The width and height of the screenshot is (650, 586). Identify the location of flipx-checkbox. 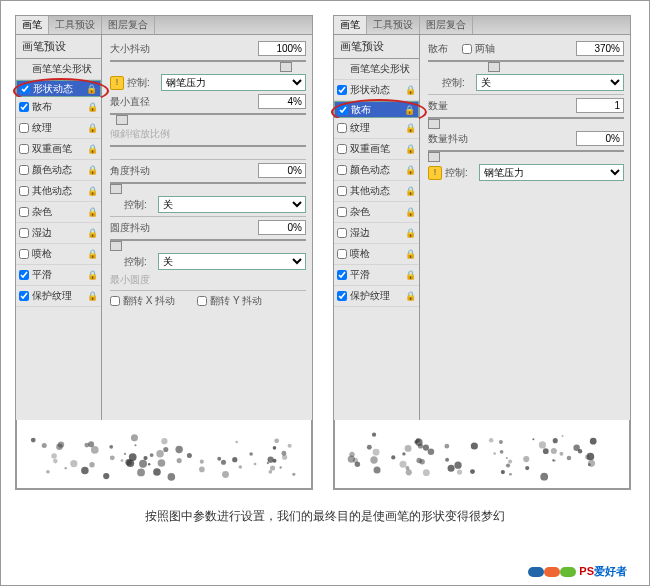
(115, 301).